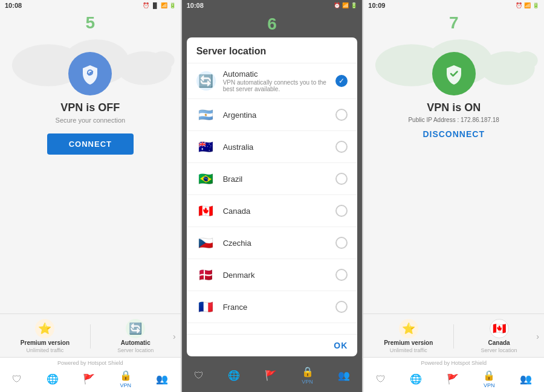  What do you see at coordinates (162, 379) in the screenshot?
I see `nav-group-1: 👥` at bounding box center [162, 379].